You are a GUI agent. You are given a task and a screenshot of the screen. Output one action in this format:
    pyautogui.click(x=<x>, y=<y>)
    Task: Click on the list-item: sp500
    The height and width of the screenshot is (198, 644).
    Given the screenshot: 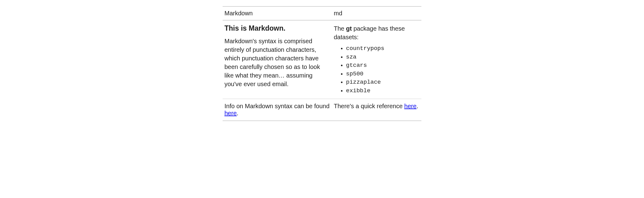 What is the action you would take?
    pyautogui.click(x=383, y=74)
    